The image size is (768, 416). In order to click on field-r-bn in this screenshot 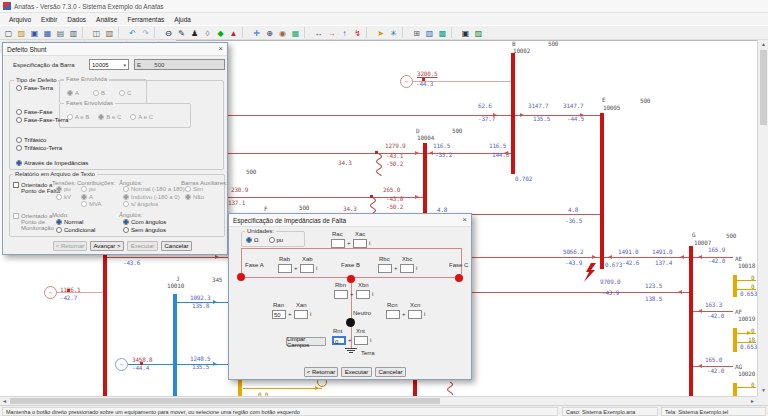, I will do `click(341, 294)`.